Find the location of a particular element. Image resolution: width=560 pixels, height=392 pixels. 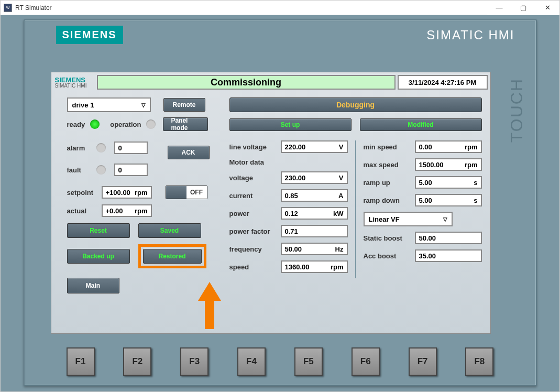

backed-up-button: Backed up is located at coordinates (98, 256).